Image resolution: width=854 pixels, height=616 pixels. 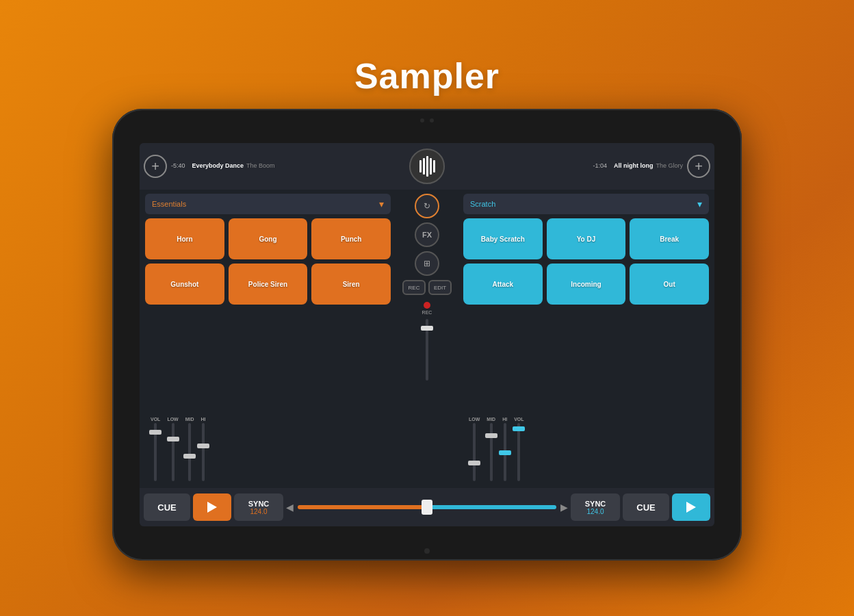 What do you see at coordinates (185, 284) in the screenshot?
I see `pad-gunshot: Gunshot` at bounding box center [185, 284].